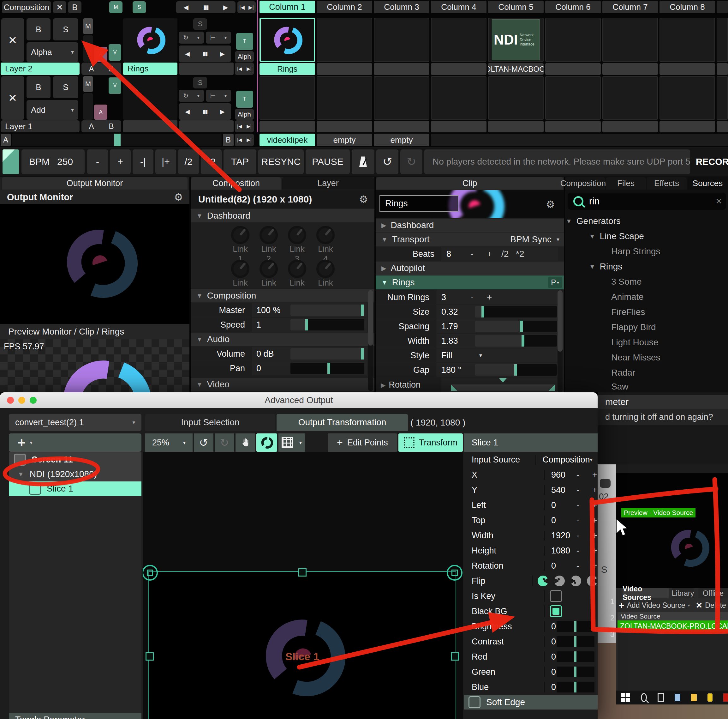 The height and width of the screenshot is (719, 728). I want to click on color-swatch, so click(11, 162).